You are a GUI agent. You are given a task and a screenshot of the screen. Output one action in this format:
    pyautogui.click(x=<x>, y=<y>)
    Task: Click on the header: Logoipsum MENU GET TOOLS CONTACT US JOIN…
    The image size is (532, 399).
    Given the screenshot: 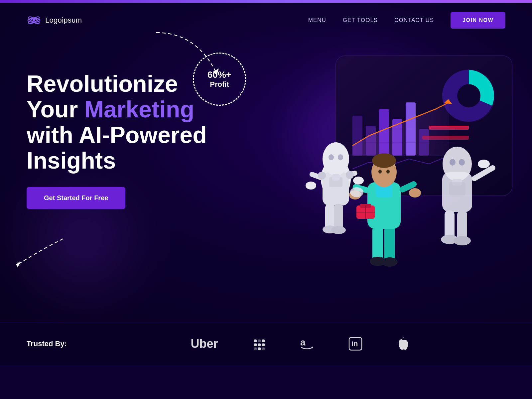 What is the action you would take?
    pyautogui.click(x=266, y=20)
    